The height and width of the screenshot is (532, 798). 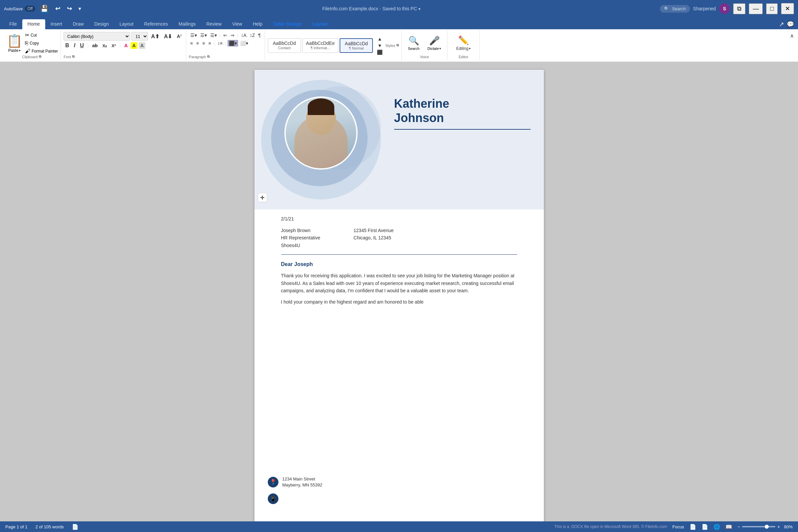 I want to click on voice-group: 🔍 Search 🎤 Dictate ▾ Voice, so click(x=425, y=45).